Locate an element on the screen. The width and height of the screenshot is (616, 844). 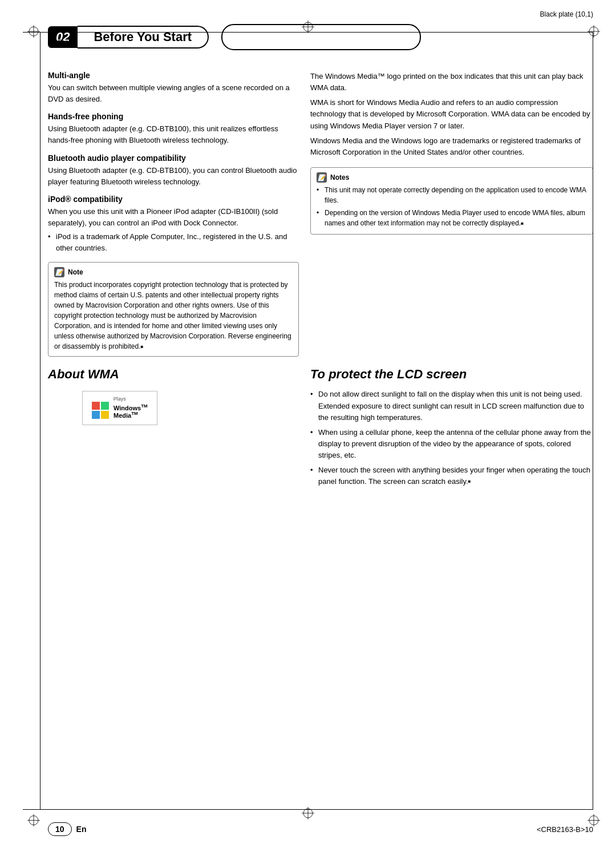
right-note-bullet-2: Depending on the version of Windows Medi… is located at coordinates (452, 218).